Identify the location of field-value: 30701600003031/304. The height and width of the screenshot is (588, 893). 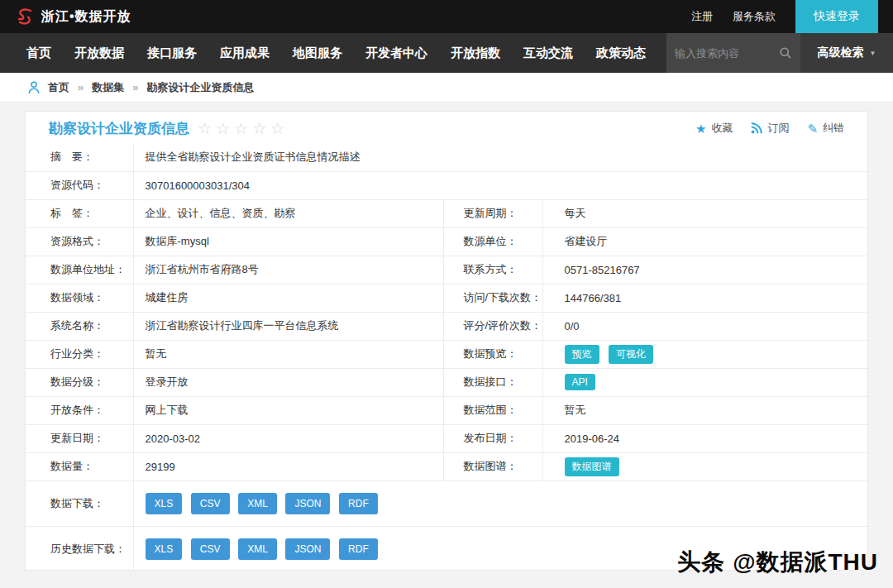
(500, 185).